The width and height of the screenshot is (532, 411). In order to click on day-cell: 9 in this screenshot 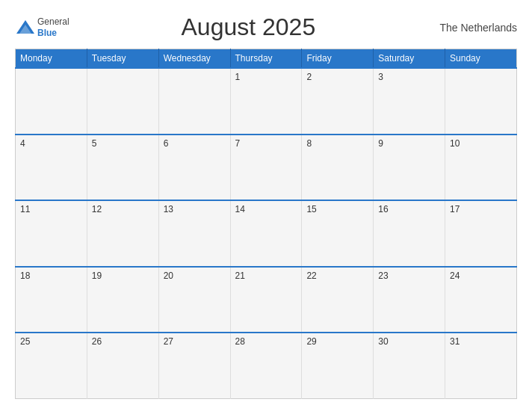, I will do `click(409, 167)`.